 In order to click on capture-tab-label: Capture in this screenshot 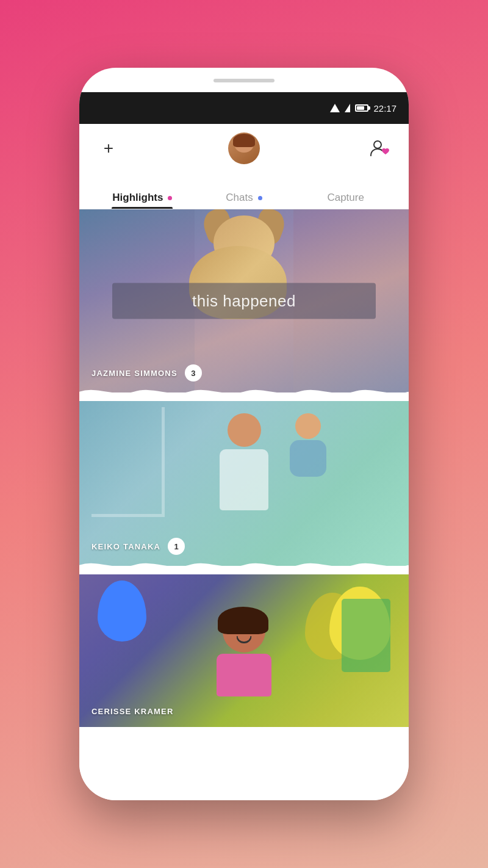, I will do `click(345, 198)`.